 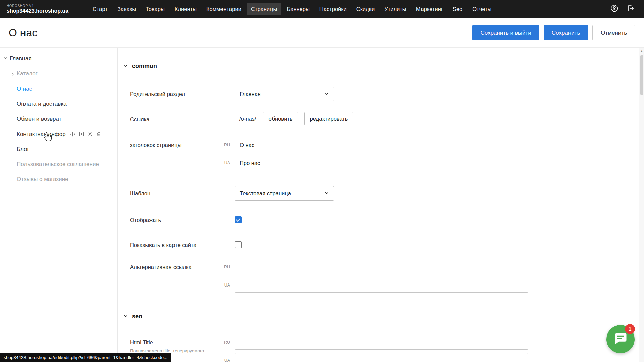 What do you see at coordinates (186, 9) in the screenshot?
I see `nav-item-clients: Клиенты` at bounding box center [186, 9].